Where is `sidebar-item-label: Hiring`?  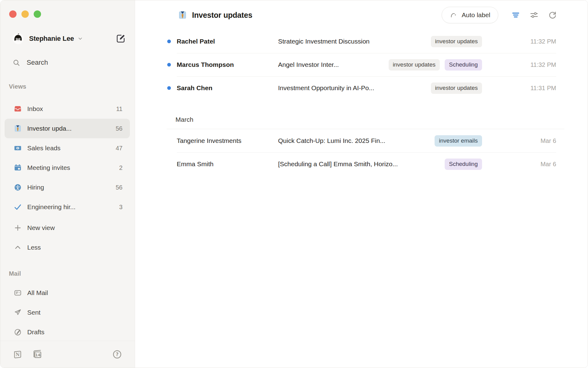
sidebar-item-label: Hiring is located at coordinates (70, 187).